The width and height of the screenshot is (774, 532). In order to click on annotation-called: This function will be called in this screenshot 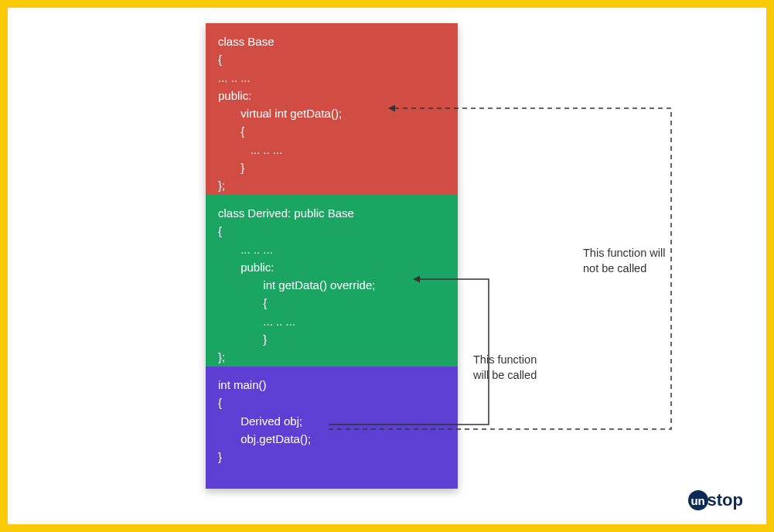, I will do `click(539, 368)`.